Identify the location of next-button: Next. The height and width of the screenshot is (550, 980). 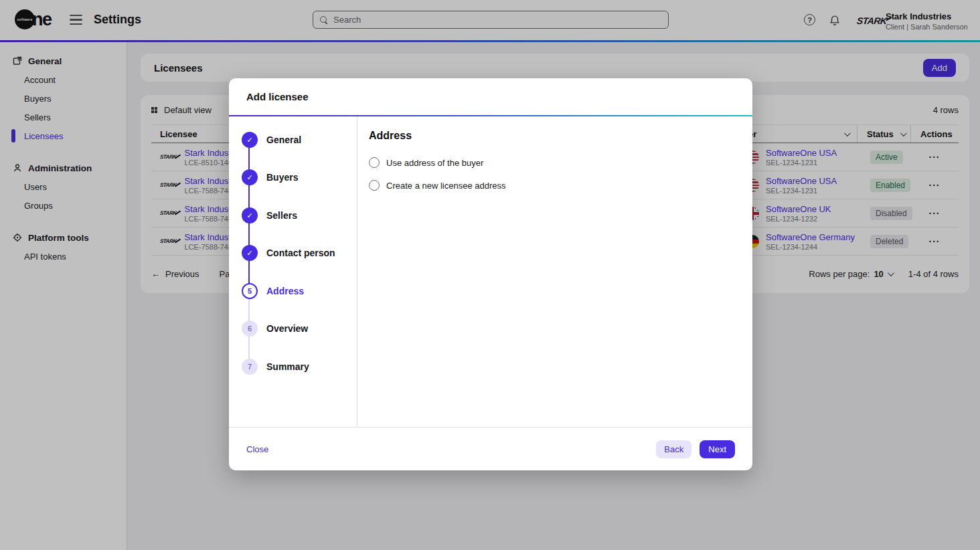
(718, 450).